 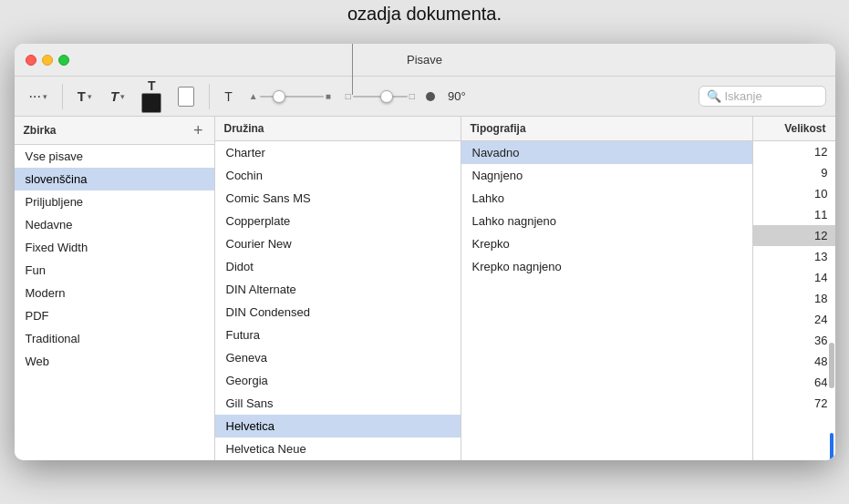 I want to click on tooltip-line, so click(x=352, y=69).